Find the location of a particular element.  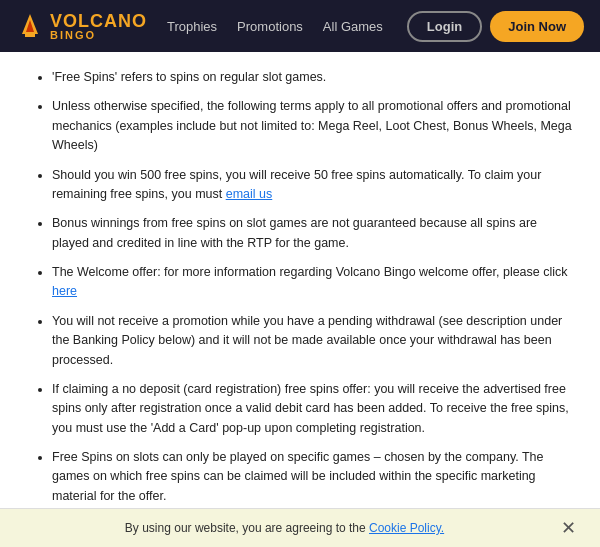

list-item: Bonus winnings from free spins on slot g… is located at coordinates (314, 234).